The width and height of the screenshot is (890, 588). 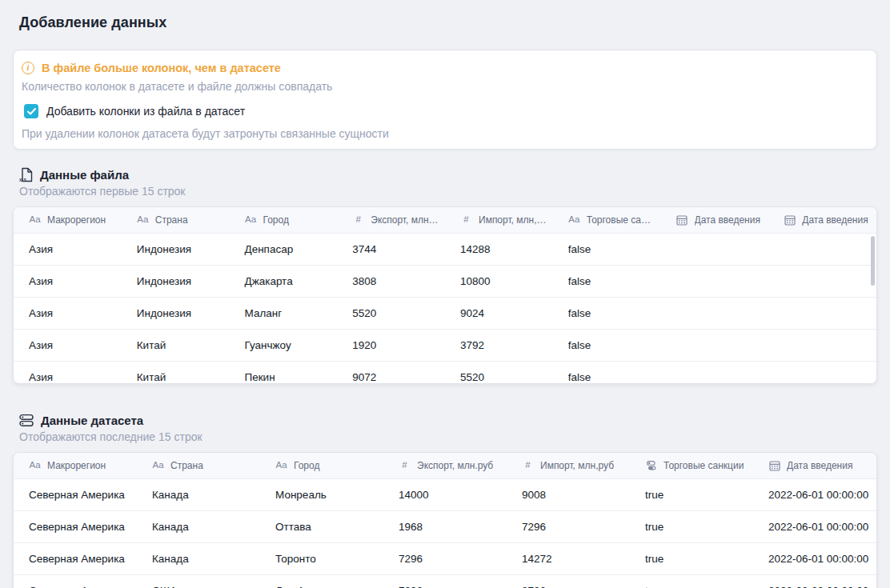 What do you see at coordinates (448, 192) in the screenshot?
I see `file-section-subtitle: Отображаются первые 15 строк` at bounding box center [448, 192].